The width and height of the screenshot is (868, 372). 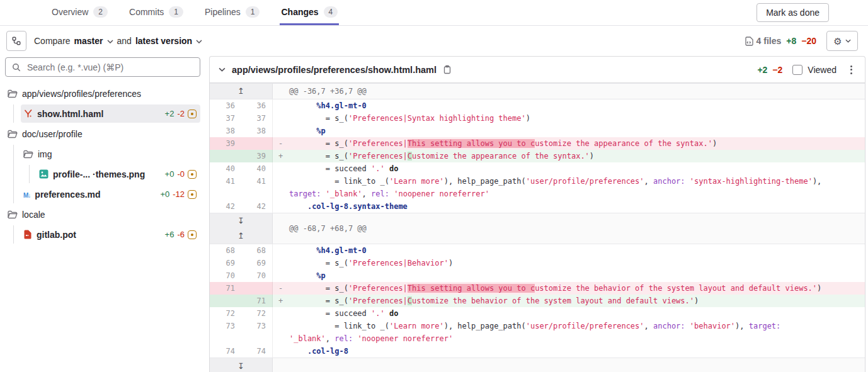 I want to click on tree-folder-app-views-profiles-preferences: app/views/profiles/preferences, so click(x=103, y=93).